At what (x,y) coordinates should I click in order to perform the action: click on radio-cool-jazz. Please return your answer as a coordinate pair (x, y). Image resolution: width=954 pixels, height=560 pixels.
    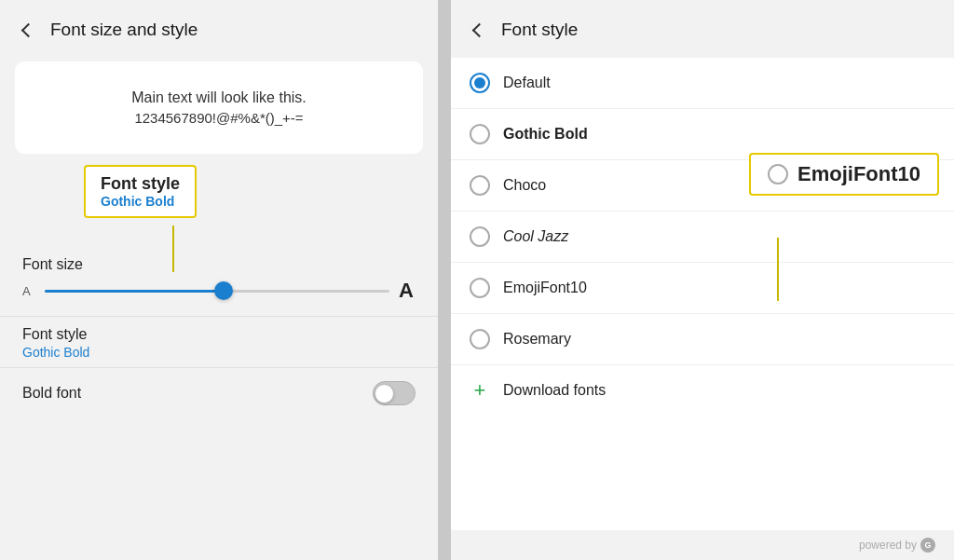
    Looking at the image, I should click on (480, 237).